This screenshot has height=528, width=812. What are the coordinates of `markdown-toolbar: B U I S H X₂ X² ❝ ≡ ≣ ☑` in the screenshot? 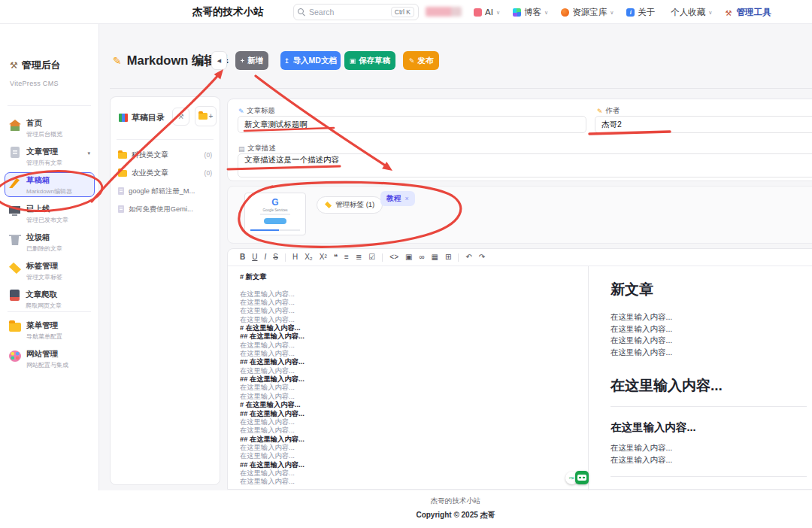 It's located at (520, 257).